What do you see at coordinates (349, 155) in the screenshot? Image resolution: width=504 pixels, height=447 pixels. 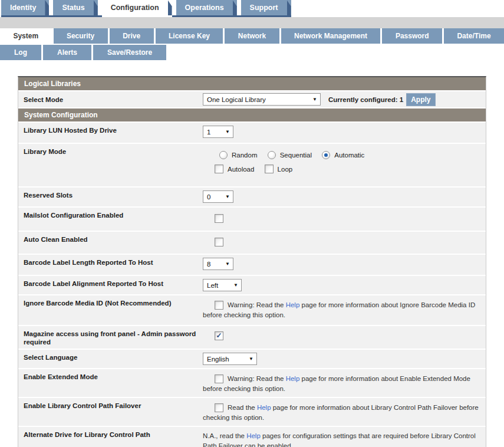 I see `radio-automatic-label: Automatic` at bounding box center [349, 155].